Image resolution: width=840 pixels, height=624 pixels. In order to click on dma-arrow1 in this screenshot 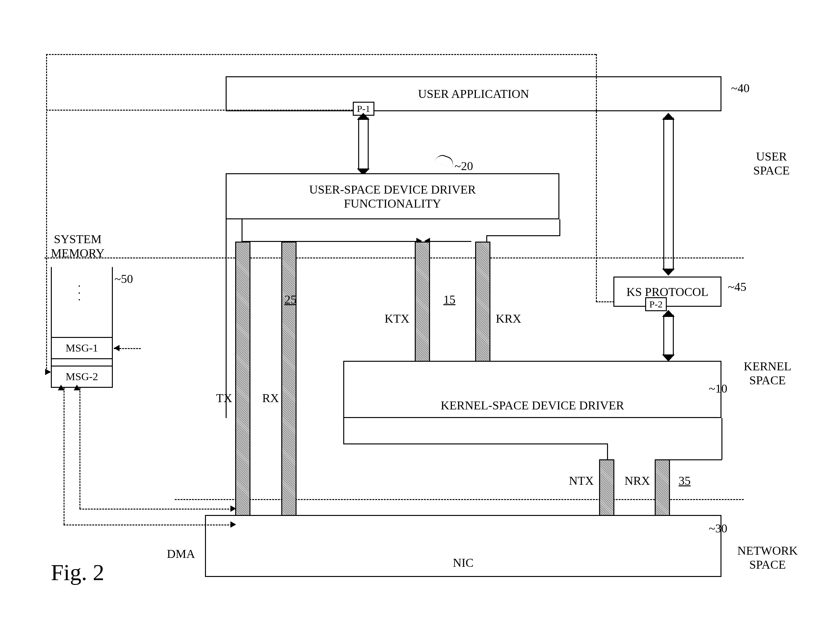, I will do `click(233, 524)`.